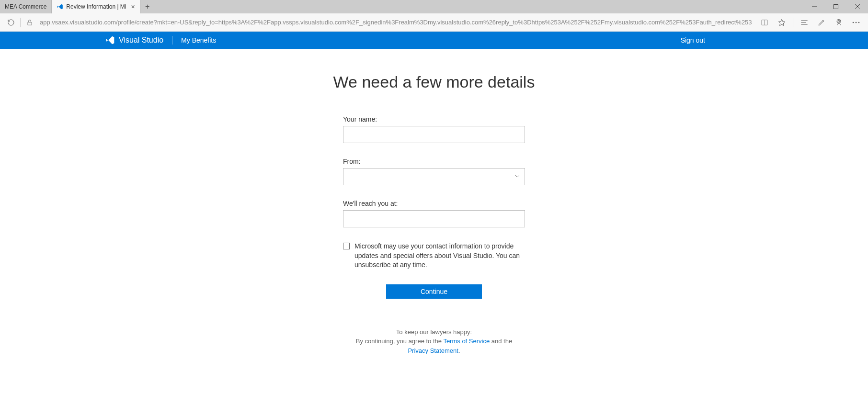  What do you see at coordinates (346, 246) in the screenshot?
I see `marketing-checkbox` at bounding box center [346, 246].